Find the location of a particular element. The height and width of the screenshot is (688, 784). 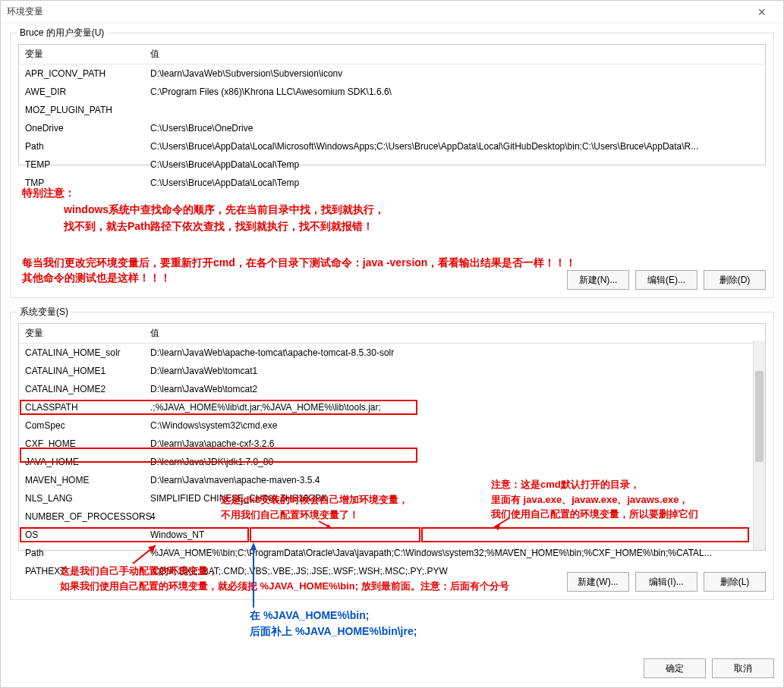

annotation-note-line2: 找不到，就去Path路径下依次查找，找到就执行，找不到就报错！ is located at coordinates (219, 226).